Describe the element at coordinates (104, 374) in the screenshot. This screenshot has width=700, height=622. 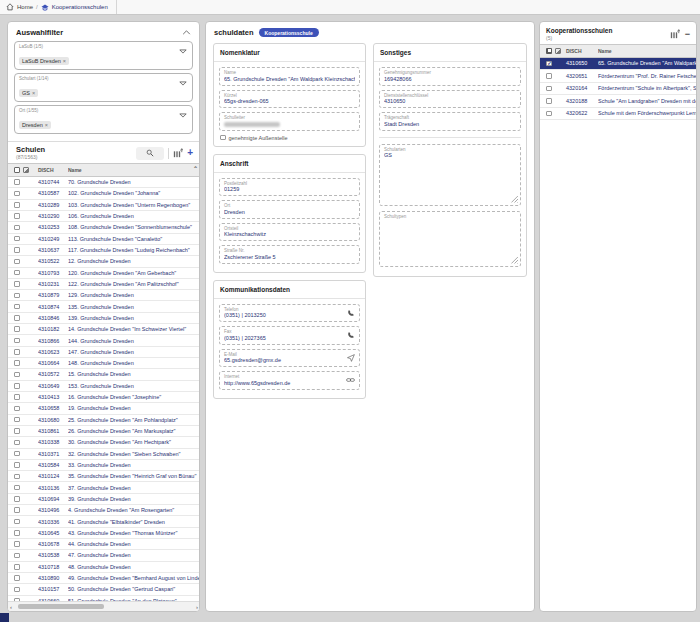
I see `table-row: 4310572 15. Grundschule Dresden` at that location.